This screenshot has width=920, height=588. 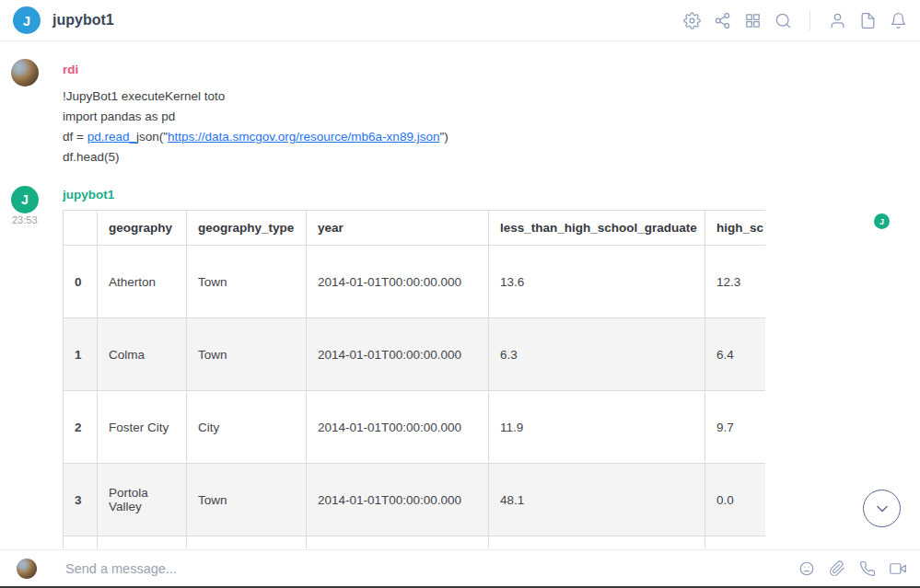 What do you see at coordinates (247, 427) in the screenshot?
I see `table-cell: City` at bounding box center [247, 427].